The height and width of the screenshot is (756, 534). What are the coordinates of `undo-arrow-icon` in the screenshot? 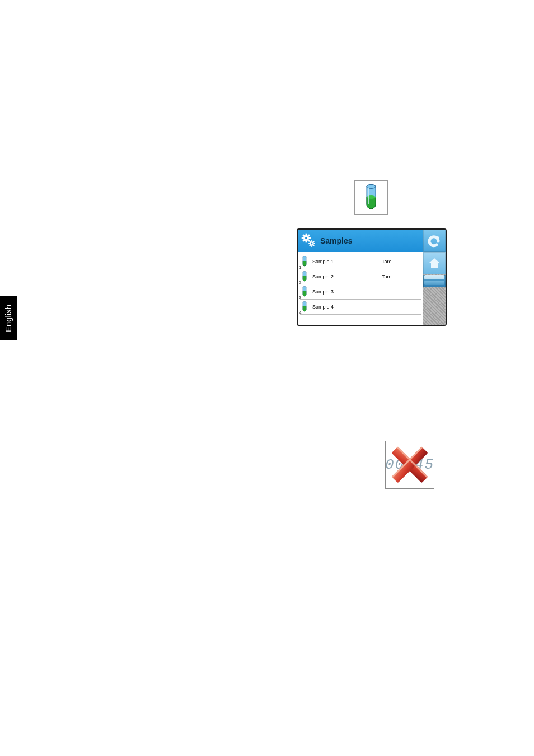 It's located at (434, 241).